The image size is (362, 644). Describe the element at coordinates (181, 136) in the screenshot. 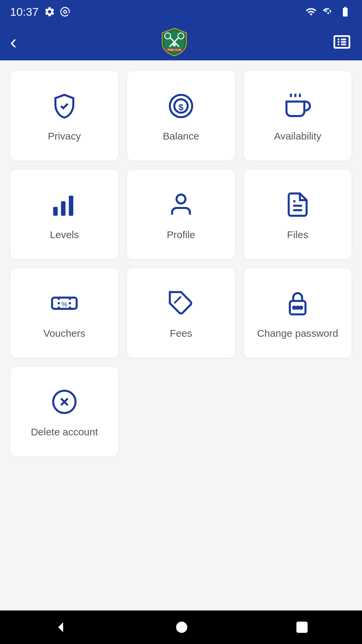

I see `balance-label: Balance` at that location.